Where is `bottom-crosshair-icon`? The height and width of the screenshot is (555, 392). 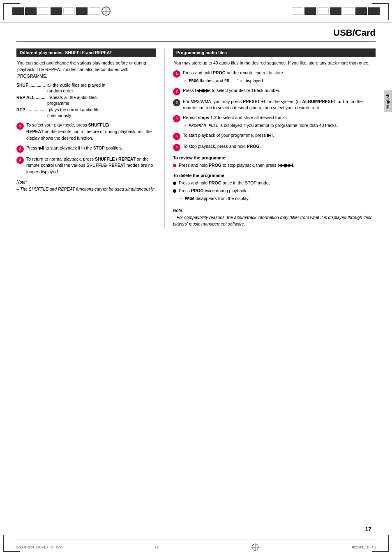 bottom-crosshair-icon is located at coordinates (255, 547).